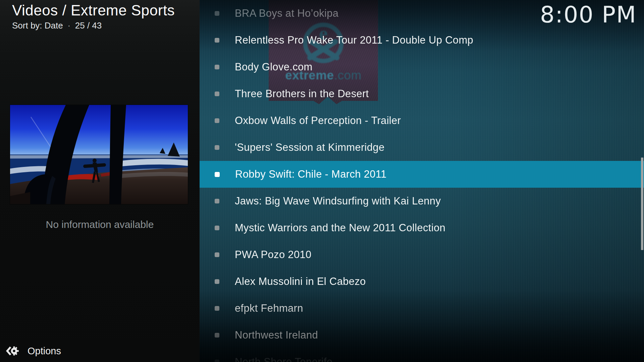  Describe the element at coordinates (422, 282) in the screenshot. I see `list-item: Alex Mussolini in El Cabezo` at that location.